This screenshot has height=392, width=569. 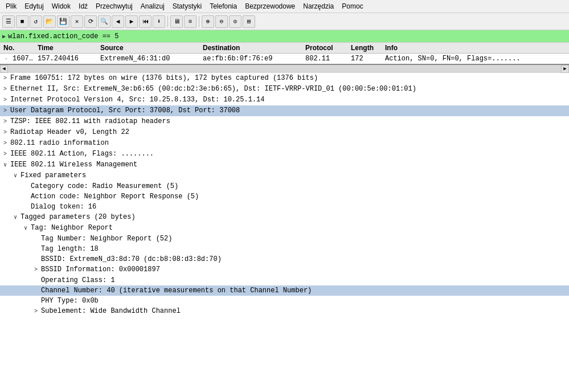 What do you see at coordinates (285, 280) in the screenshot?
I see `detail-line-operating-class: Operating Class: 1` at bounding box center [285, 280].